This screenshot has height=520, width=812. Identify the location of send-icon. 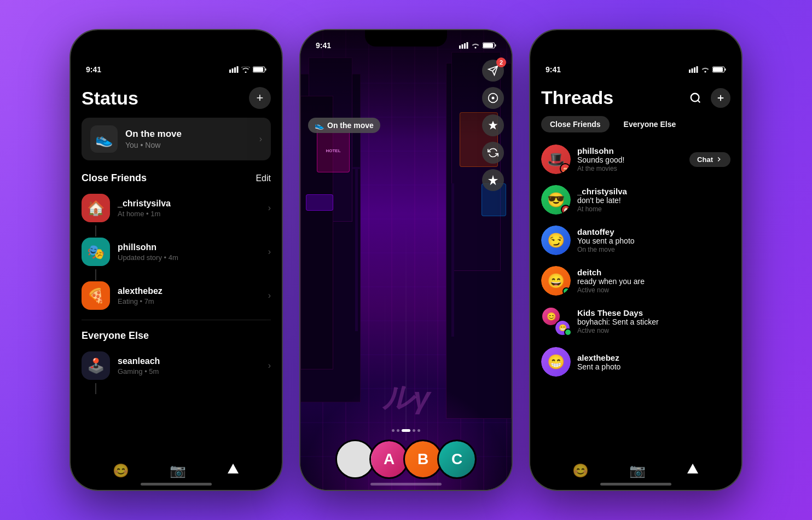
(493, 71).